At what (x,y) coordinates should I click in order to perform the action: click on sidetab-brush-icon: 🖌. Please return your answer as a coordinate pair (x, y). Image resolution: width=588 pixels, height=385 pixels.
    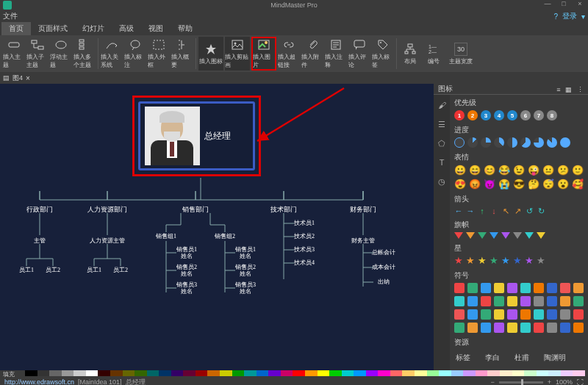
    Looking at the image, I should click on (442, 105).